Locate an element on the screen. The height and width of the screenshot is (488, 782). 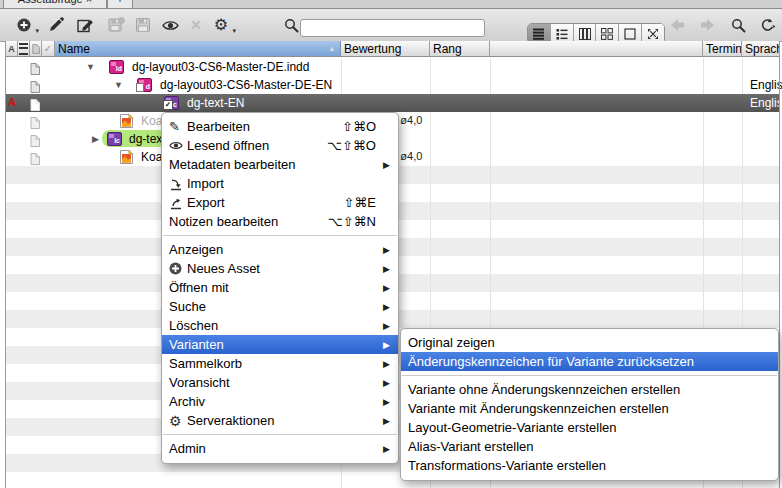
list-column-icon is located at coordinates (24, 49).